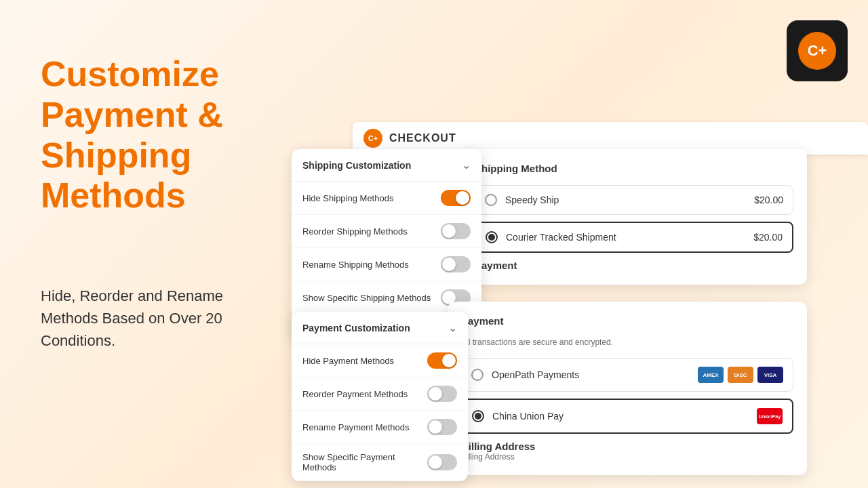 This screenshot has width=868, height=488. What do you see at coordinates (442, 394) in the screenshot?
I see `reorder-payment-toggle` at bounding box center [442, 394].